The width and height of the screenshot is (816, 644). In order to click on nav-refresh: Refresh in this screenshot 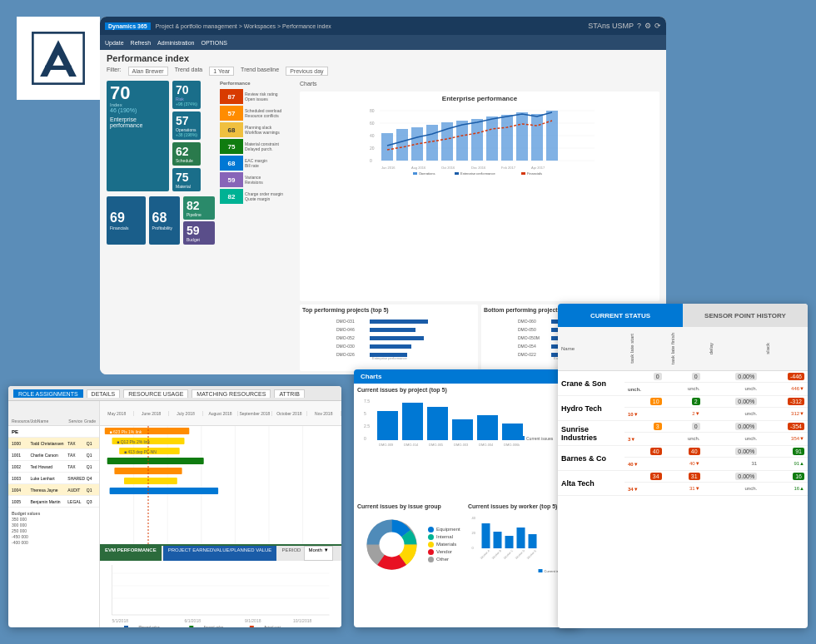, I will do `click(142, 43)`.